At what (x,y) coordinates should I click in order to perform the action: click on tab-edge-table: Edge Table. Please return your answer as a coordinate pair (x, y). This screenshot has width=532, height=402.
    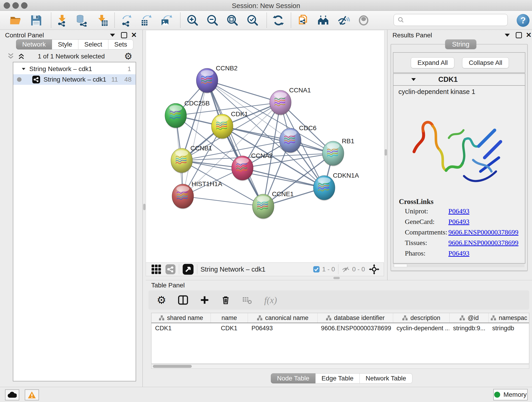
    Looking at the image, I should click on (338, 378).